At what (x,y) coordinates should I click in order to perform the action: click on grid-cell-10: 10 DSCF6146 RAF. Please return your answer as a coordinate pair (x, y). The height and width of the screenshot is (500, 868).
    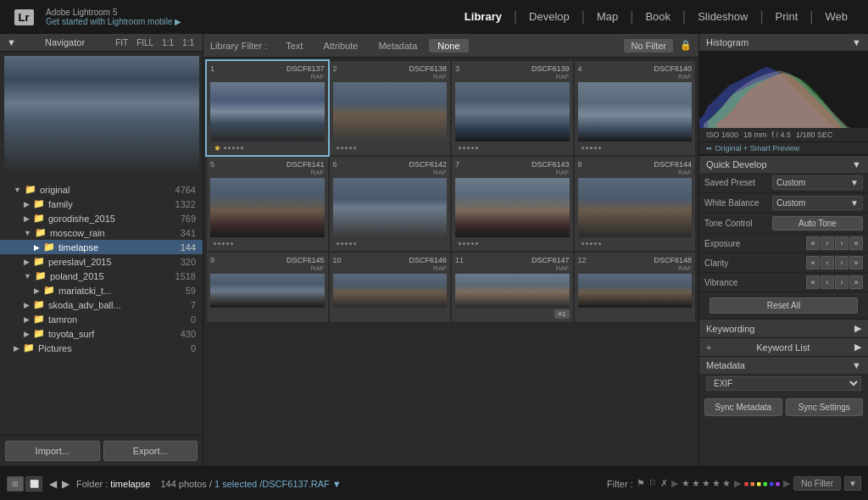
    Looking at the image, I should click on (390, 287).